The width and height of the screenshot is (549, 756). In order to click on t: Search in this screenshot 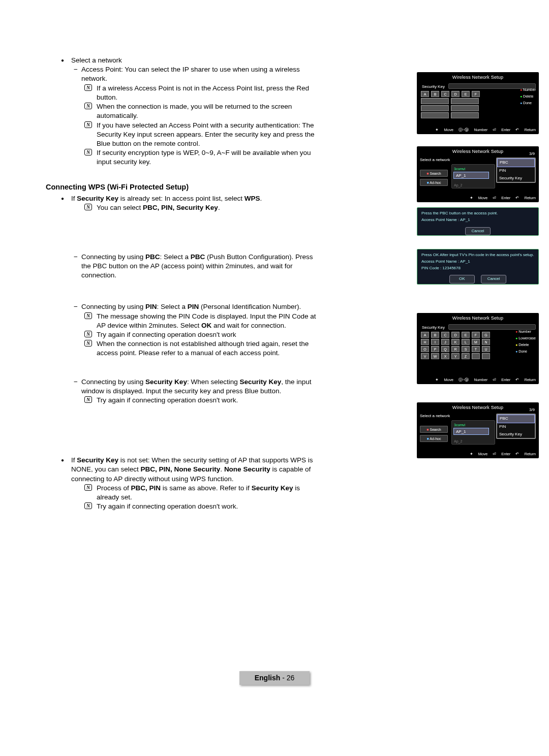, I will do `click(436, 174)`.